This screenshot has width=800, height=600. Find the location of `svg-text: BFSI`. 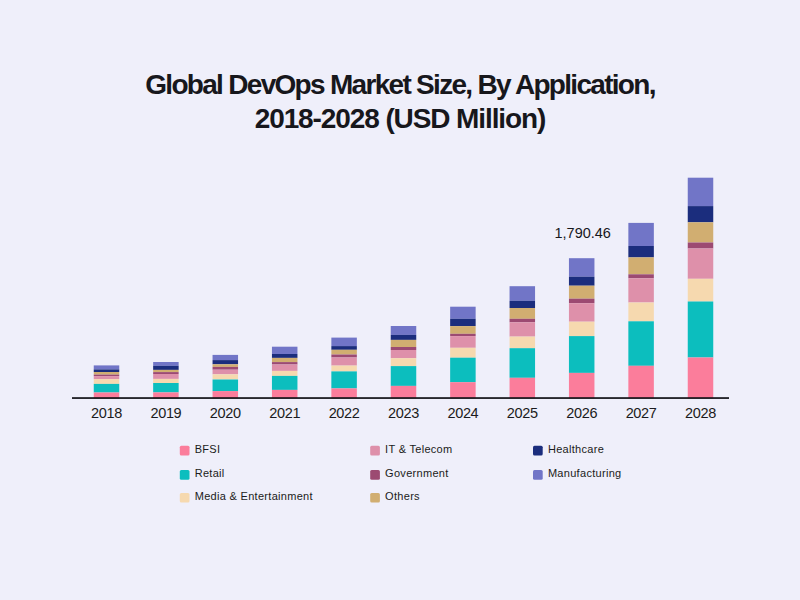

svg-text: BFSI is located at coordinates (208, 449).